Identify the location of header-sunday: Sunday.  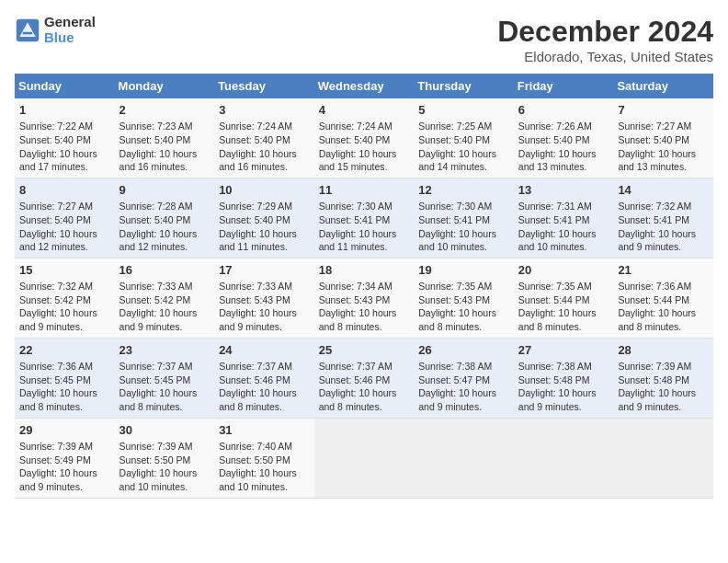
(64, 86).